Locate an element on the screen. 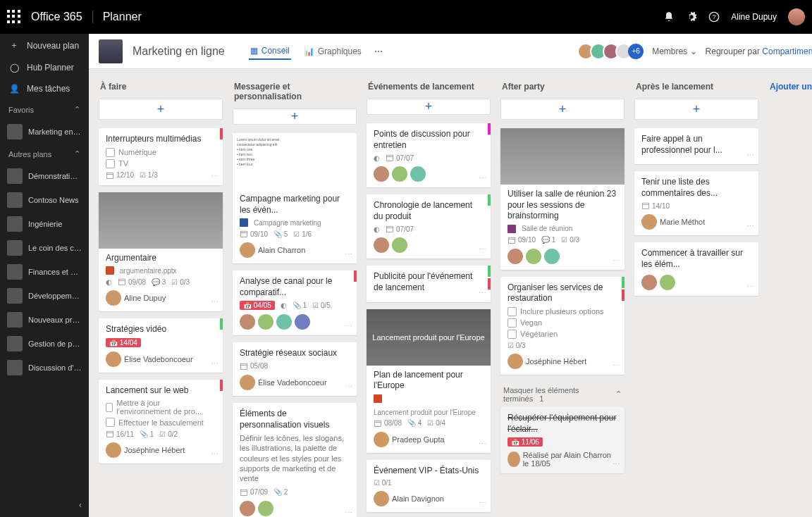 This screenshot has height=517, width=812. user-avatar is located at coordinates (796, 17).